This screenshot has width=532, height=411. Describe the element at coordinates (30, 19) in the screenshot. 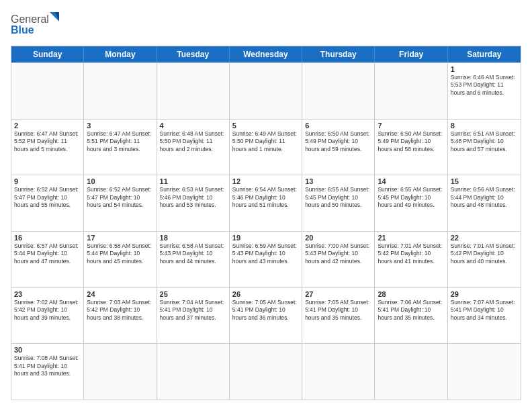

I see `svg-text: General` at that location.